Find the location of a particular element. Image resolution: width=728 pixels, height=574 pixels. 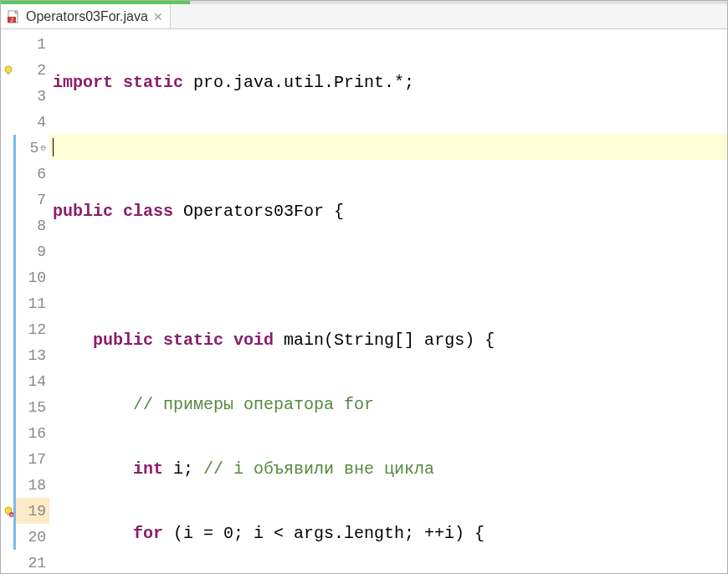

text-caret is located at coordinates (54, 147).